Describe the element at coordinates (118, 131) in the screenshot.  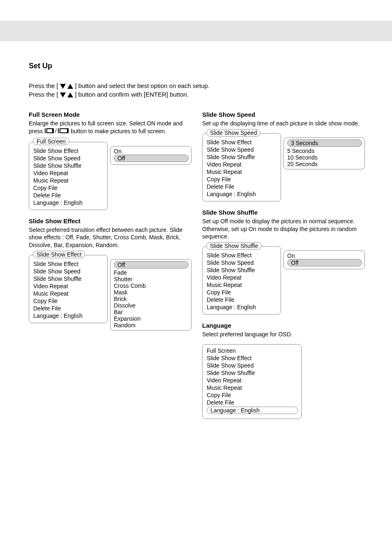
I see `full-screen-body-suffix: button to make pictures to full screen.` at that location.